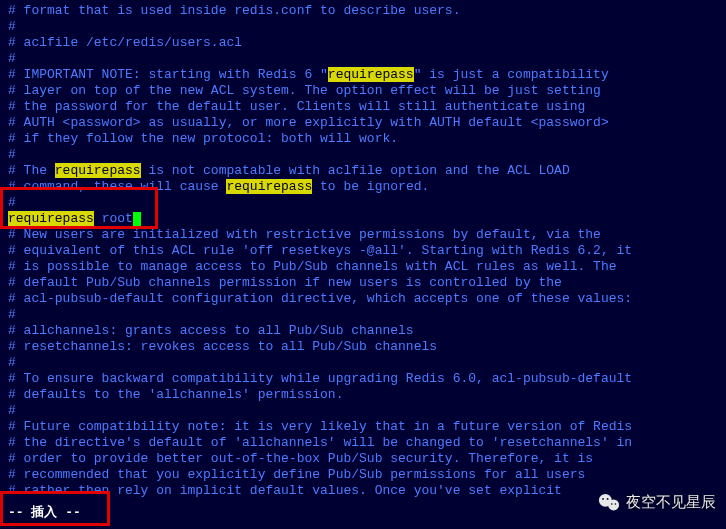 The image size is (726, 529). What do you see at coordinates (367, 11) in the screenshot?
I see `editor-line: # format that is used inside redis.conf …` at bounding box center [367, 11].